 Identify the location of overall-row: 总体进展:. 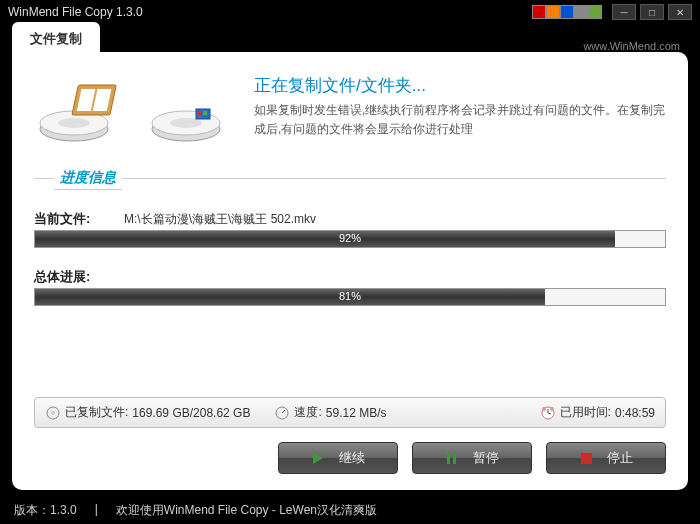
(350, 277).